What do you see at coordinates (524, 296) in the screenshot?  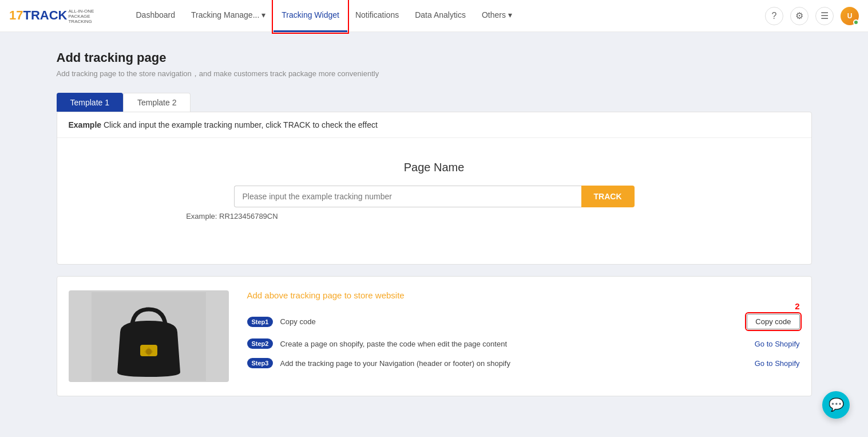 I see `store-section-title: Add above tracking page to store website` at bounding box center [524, 296].